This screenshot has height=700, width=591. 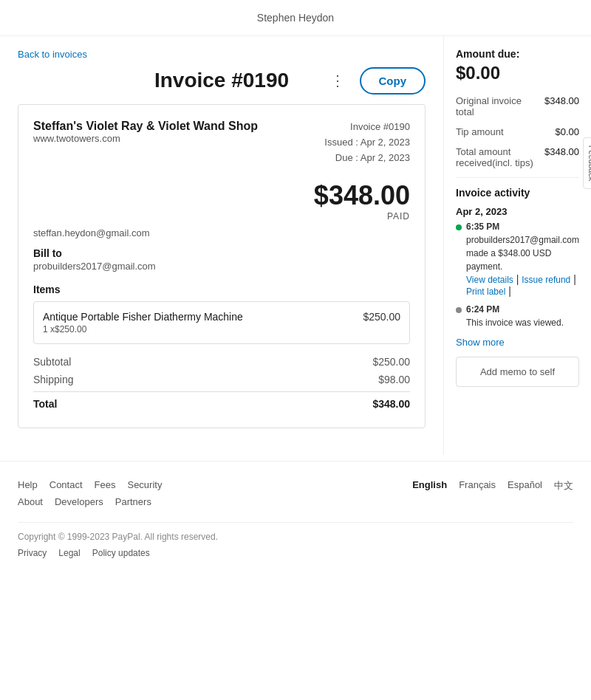 I want to click on invoice-amount-section: $348.00 PAID, so click(x=222, y=201).